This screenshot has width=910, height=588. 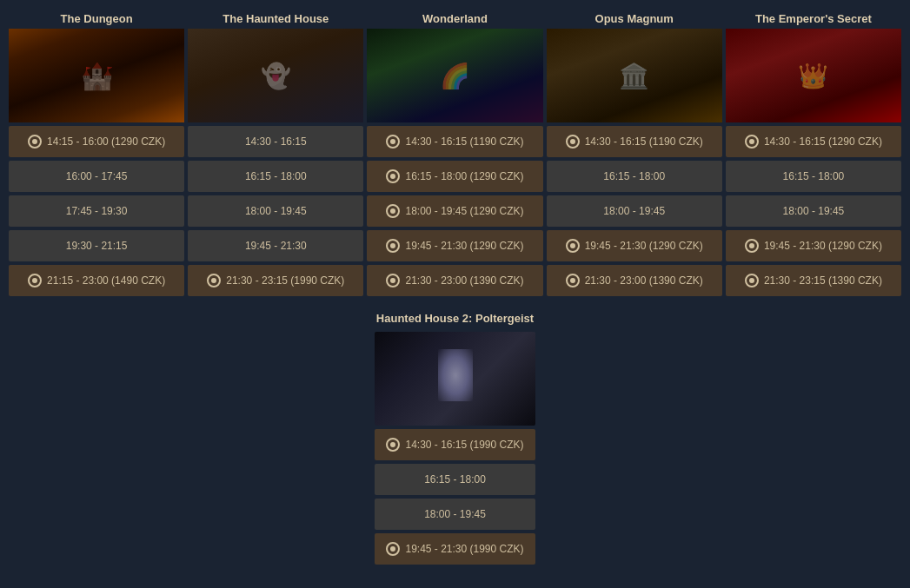 What do you see at coordinates (634, 155) in the screenshot?
I see `room-col-opus: Opus Magnum 14:30 - 16:15 (1190 CZK) 16:…` at bounding box center [634, 155].